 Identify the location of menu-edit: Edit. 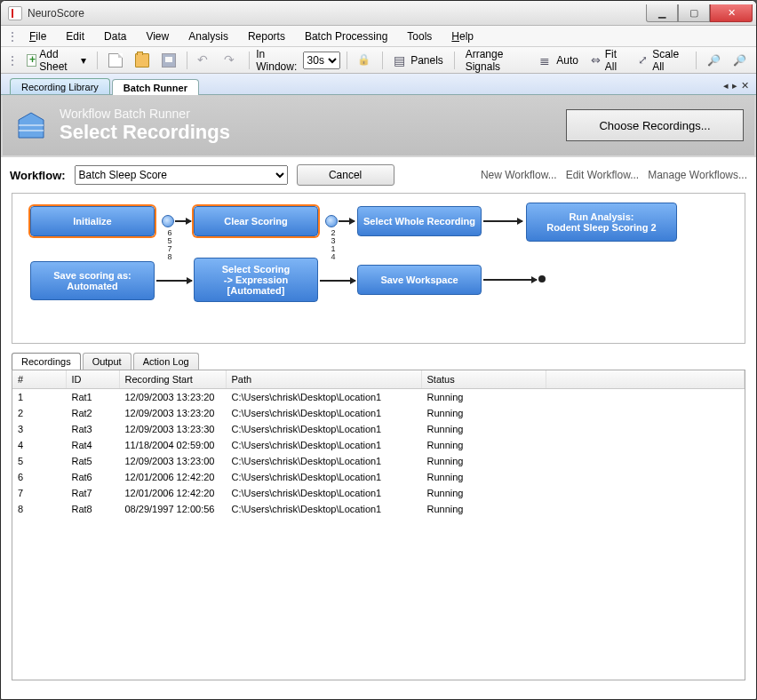
(75, 36).